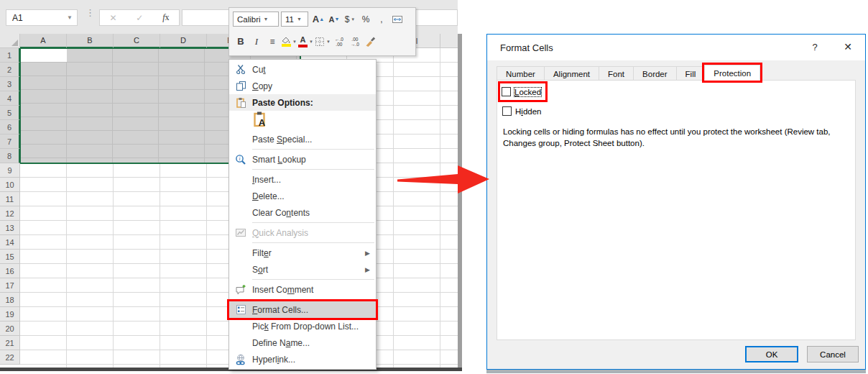 The height and width of the screenshot is (374, 868). Describe the element at coordinates (10, 300) in the screenshot. I see `row-header-18: 18` at that location.